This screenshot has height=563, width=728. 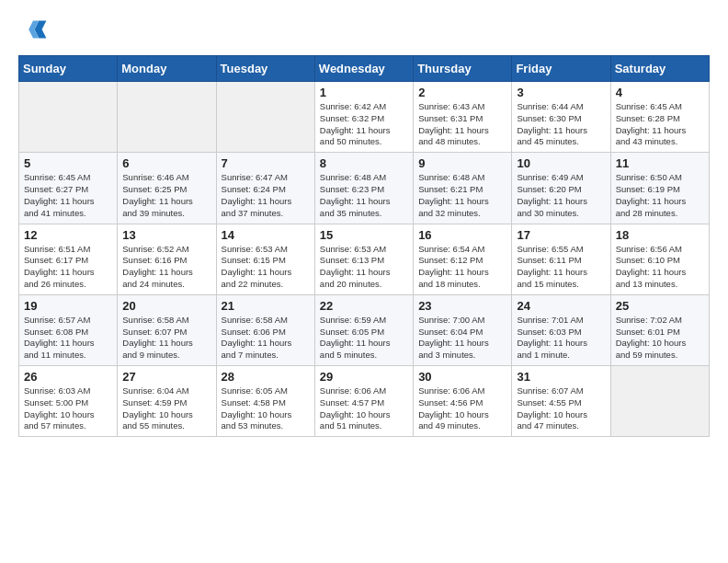 What do you see at coordinates (462, 236) in the screenshot?
I see `day-number: 16` at bounding box center [462, 236].